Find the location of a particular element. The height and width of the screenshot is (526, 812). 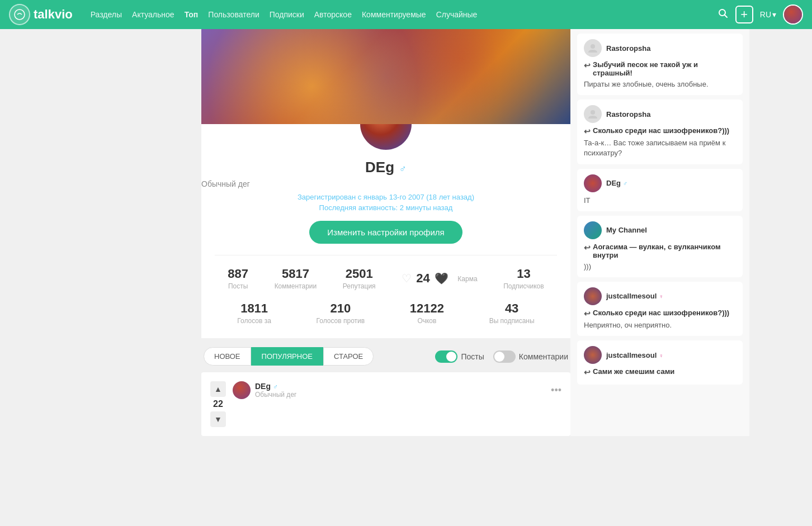

sc-gender-icon-3: ♂ is located at coordinates (625, 183).